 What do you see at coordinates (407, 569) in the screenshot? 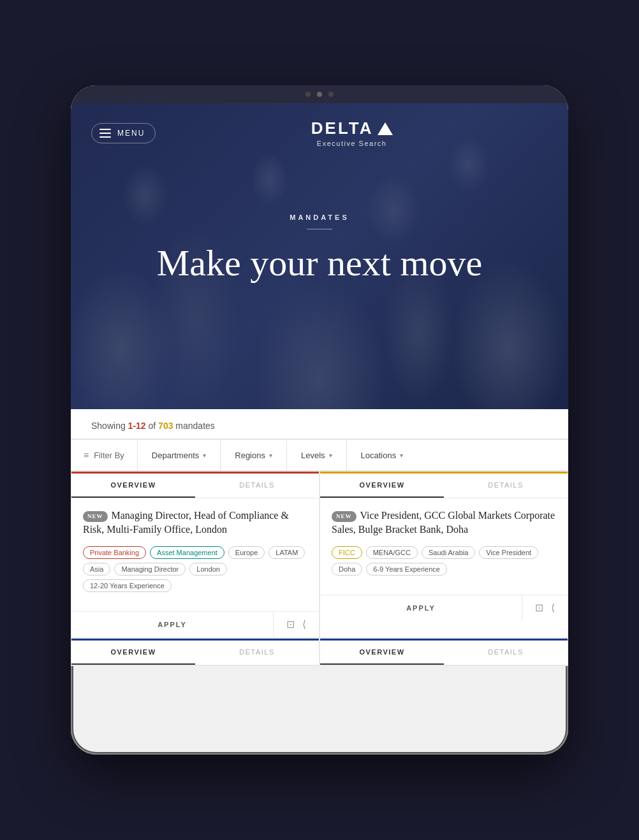
I see `tag-years-exp-2: 6-9 Years Experience` at bounding box center [407, 569].